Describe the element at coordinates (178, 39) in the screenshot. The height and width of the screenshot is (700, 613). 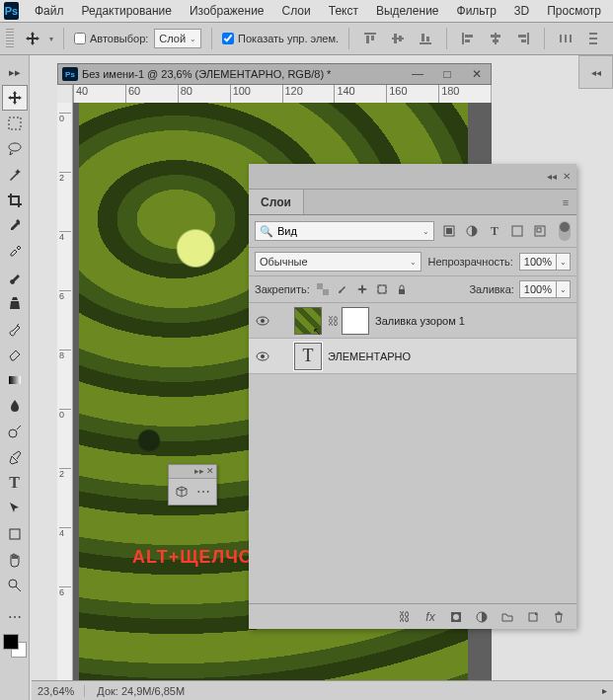
I see `autoselect-scope-select: Слой ⌄` at that location.